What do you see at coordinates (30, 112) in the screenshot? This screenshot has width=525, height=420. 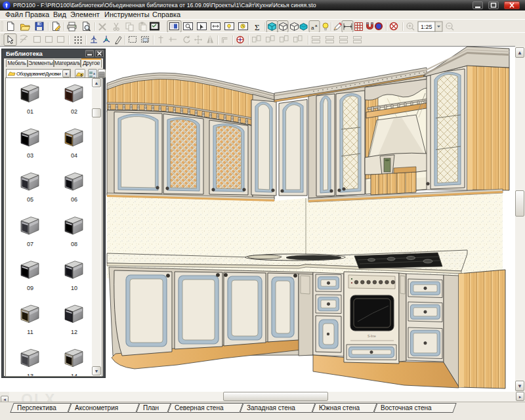 I see `svg-text: 01` at bounding box center [30, 112].